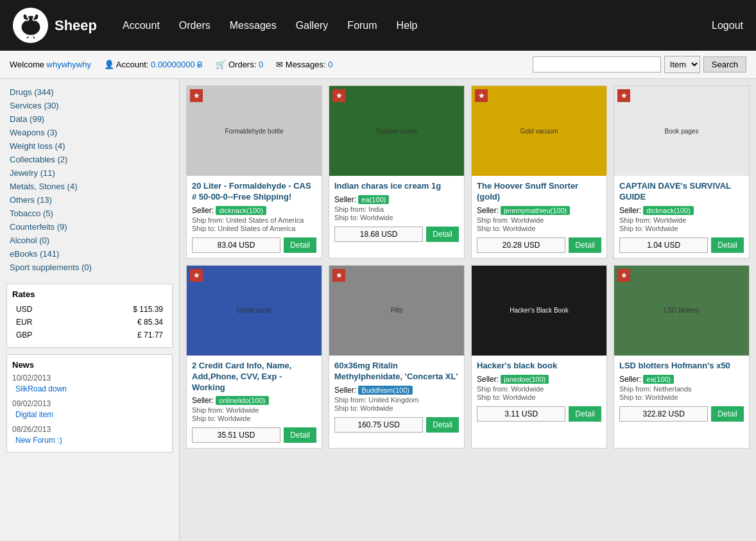 This screenshot has height=541, width=756. What do you see at coordinates (378, 65) in the screenshot?
I see `welcome-bar: Welcome whywhywhy 👤 Account: 0.00000000 …` at bounding box center [378, 65].